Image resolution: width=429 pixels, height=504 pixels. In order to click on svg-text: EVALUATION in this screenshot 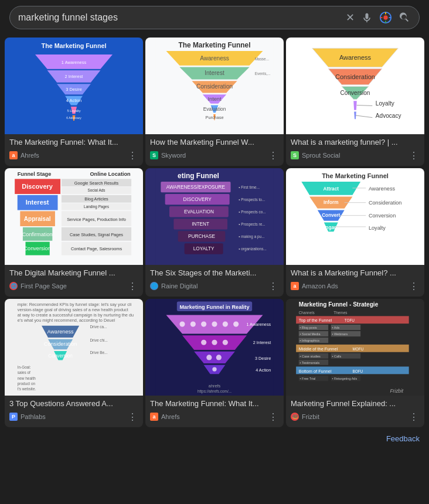, I will do `click(199, 212)`.